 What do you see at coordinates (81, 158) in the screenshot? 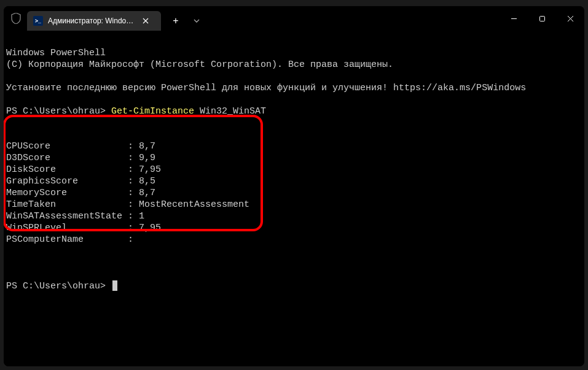
I see `output-line: D3DScore : 9,9` at bounding box center [81, 158].